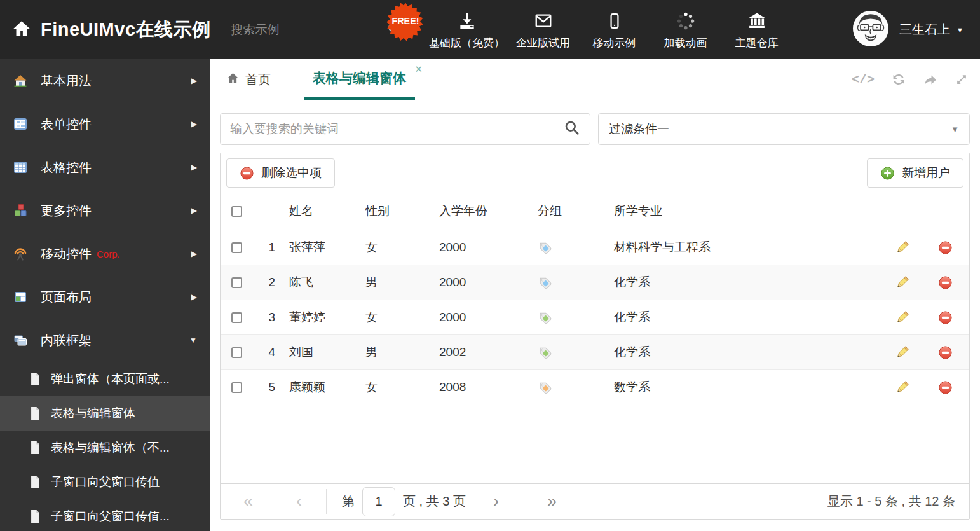 This screenshot has width=980, height=531. What do you see at coordinates (490, 29) in the screenshot?
I see `app-header: FineUIMvc在线示例 FREE! 基础版（免费） 企业版试用` at bounding box center [490, 29].